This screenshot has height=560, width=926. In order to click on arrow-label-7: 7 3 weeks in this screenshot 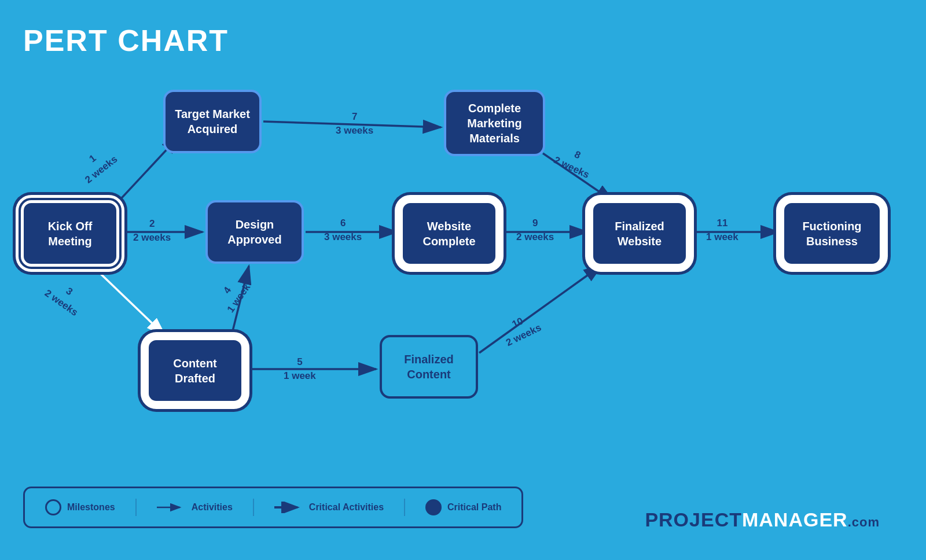, I will do `click(354, 124)`.